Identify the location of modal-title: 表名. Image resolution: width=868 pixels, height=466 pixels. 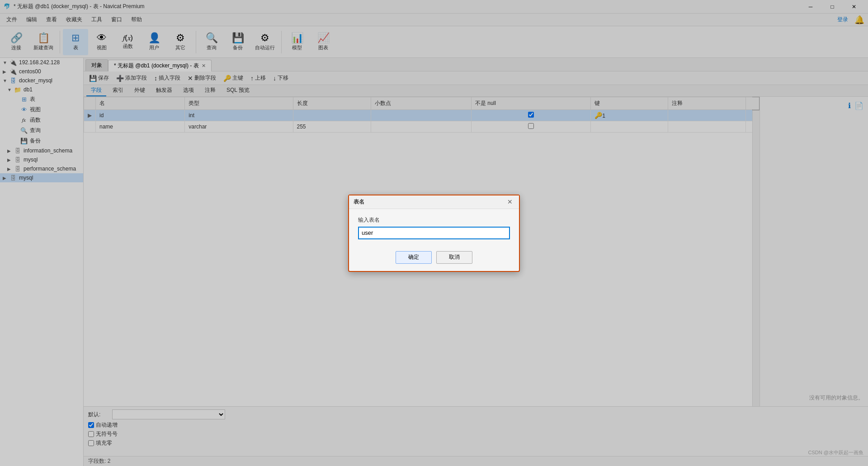
(359, 202).